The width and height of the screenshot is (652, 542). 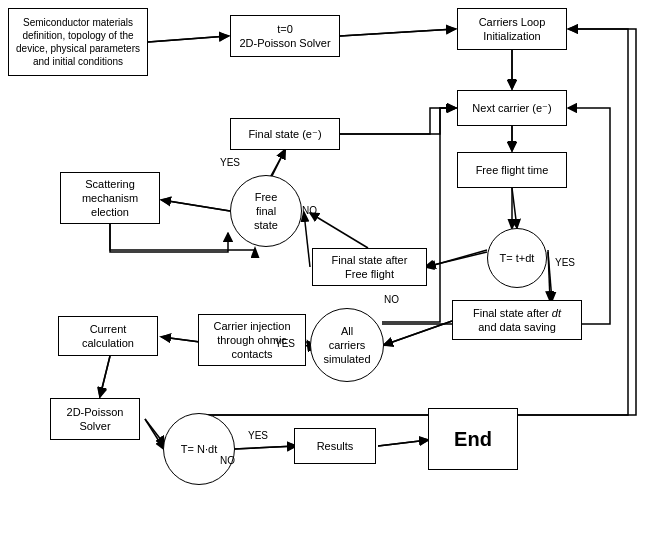 I want to click on t-ndt-circle: T= N·dt, so click(x=199, y=449).